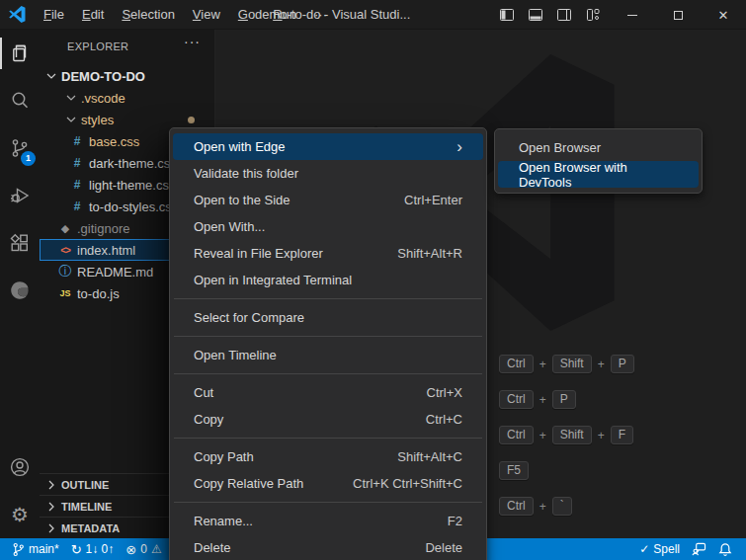 This screenshot has height=560, width=746. I want to click on menu-item-copy: Copy Ctrl+C, so click(328, 419).